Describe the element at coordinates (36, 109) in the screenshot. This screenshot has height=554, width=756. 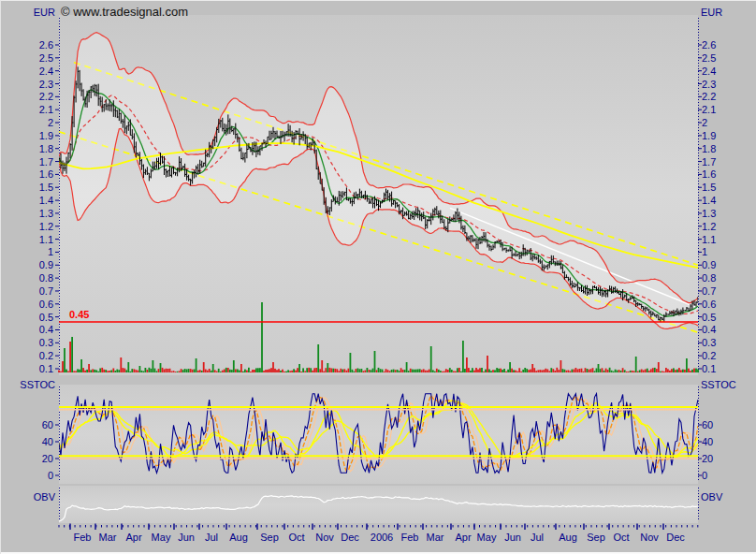
I see `price-ytick-label-left: 2.1` at that location.